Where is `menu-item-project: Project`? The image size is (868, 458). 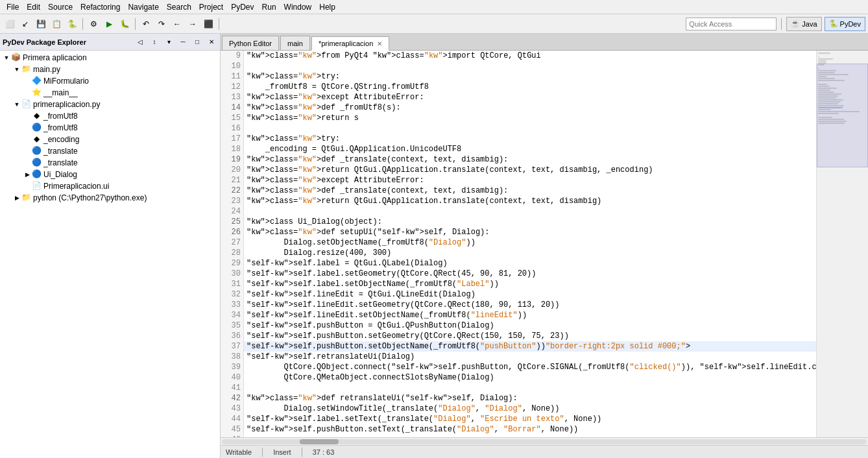 menu-item-project: Project is located at coordinates (211, 7).